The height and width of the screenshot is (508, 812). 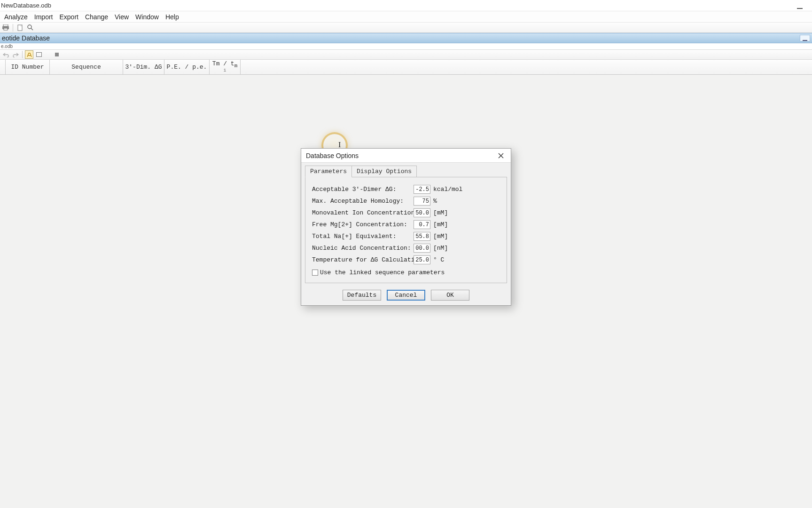 I want to click on menu-analyze: Analyze, so click(x=16, y=17).